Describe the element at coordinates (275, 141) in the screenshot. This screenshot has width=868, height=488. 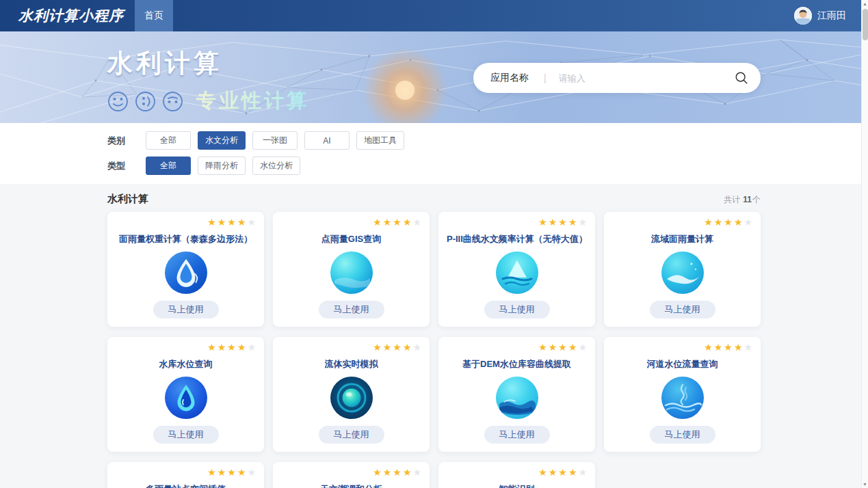
I see `filter-option-0-一张图: 一张图` at that location.